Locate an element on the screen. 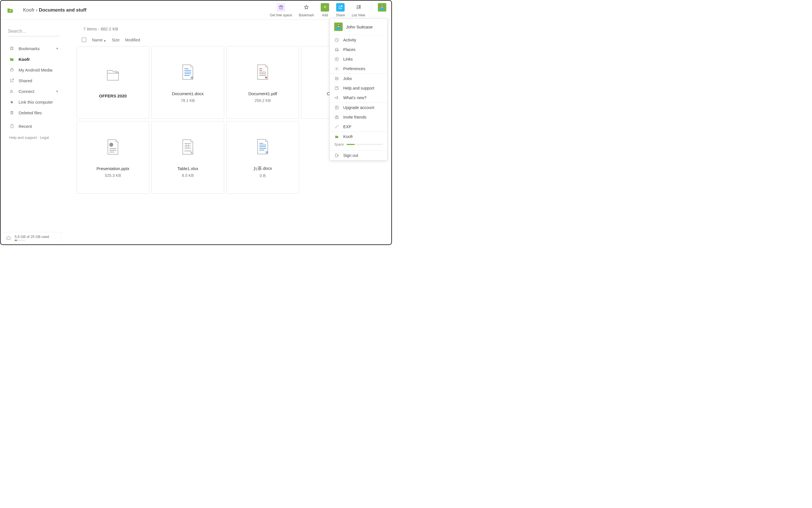  sidebar-item-connect: Connect ▼ is located at coordinates (35, 91).